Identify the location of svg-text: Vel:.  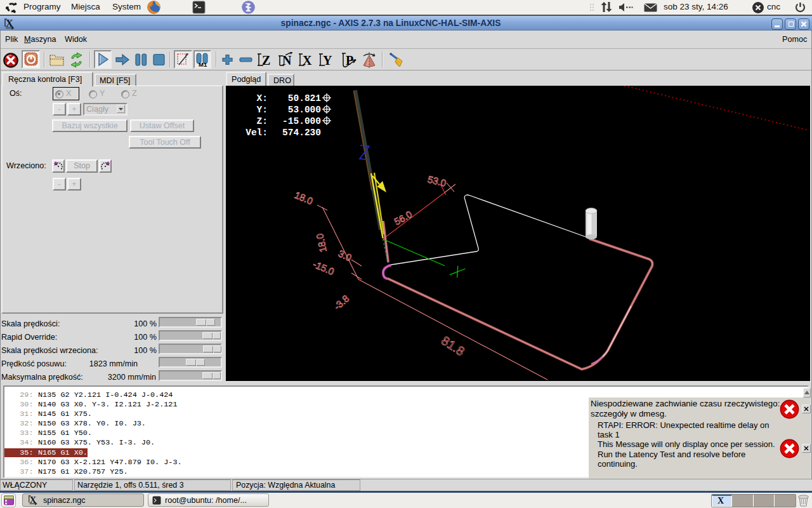
(256, 133).